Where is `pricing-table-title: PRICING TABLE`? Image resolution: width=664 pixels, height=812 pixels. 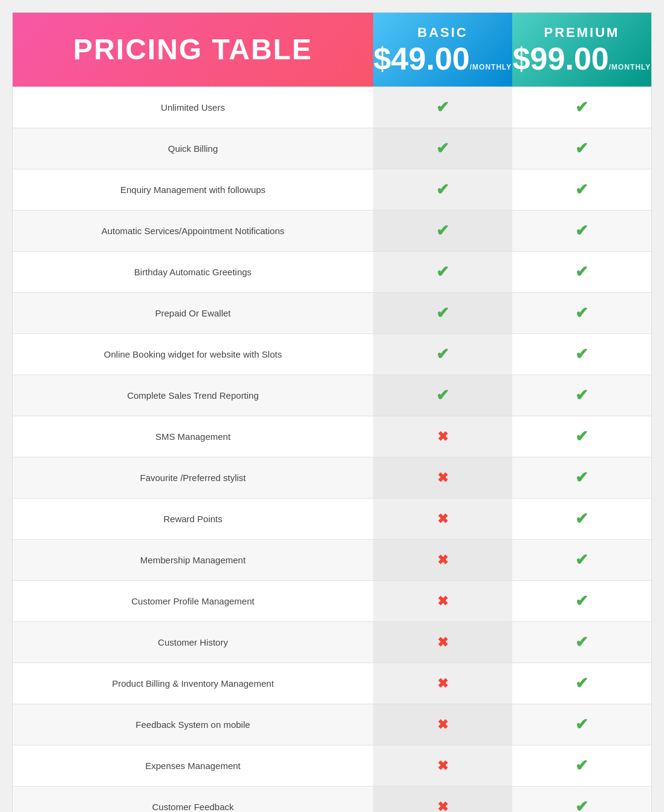
pricing-table-title: PRICING TABLE is located at coordinates (193, 50).